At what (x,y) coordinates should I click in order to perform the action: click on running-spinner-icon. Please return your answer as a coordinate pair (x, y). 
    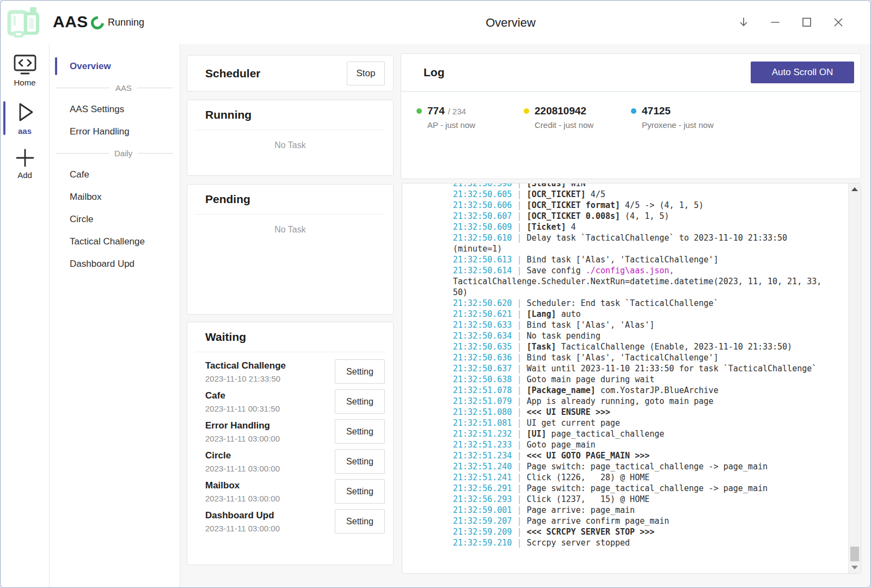
    Looking at the image, I should click on (97, 23).